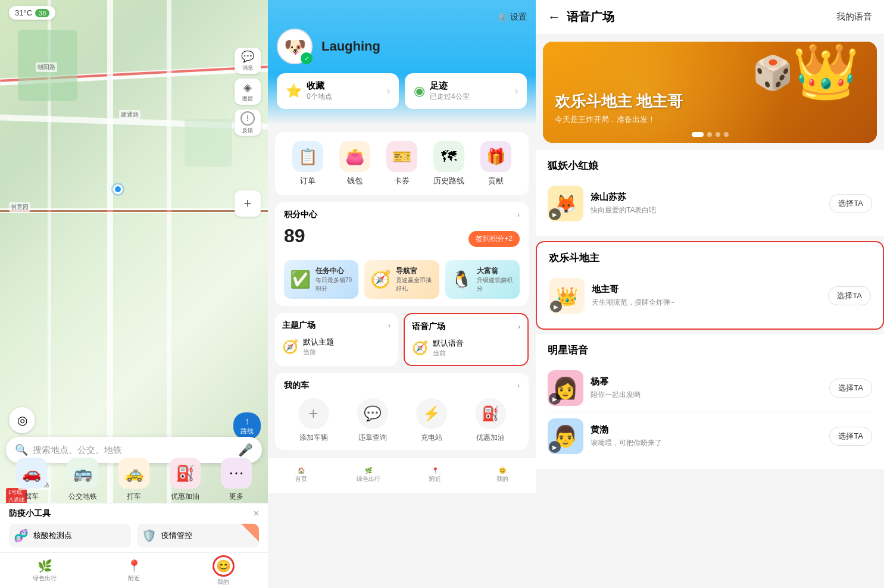  Describe the element at coordinates (381, 280) in the screenshot. I see `navigator-icon: 🧭` at that location.